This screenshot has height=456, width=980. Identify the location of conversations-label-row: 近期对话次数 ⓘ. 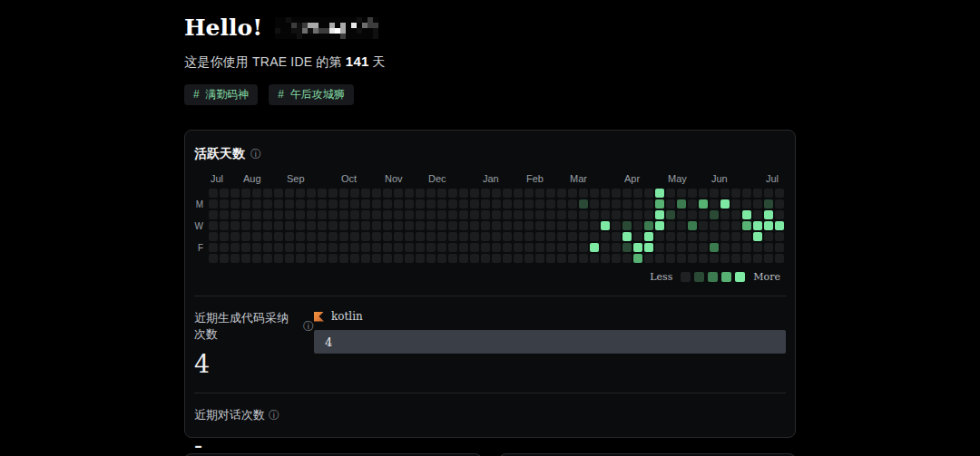
(254, 415).